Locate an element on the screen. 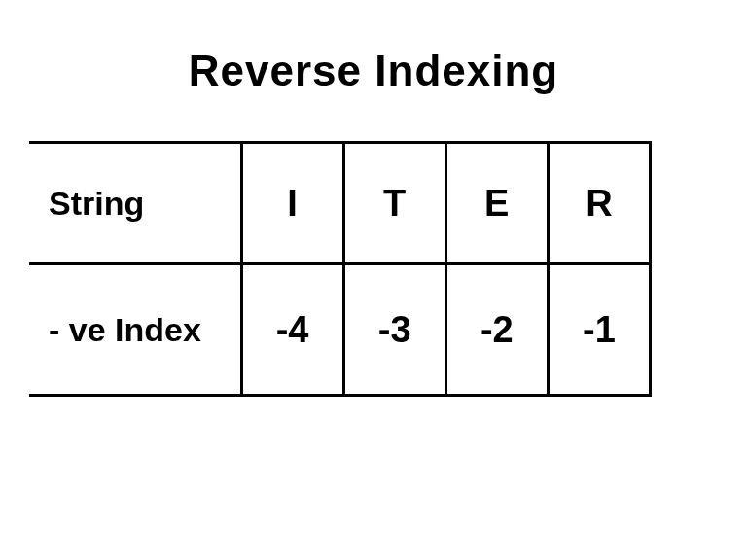  string-cell: R is located at coordinates (599, 204).